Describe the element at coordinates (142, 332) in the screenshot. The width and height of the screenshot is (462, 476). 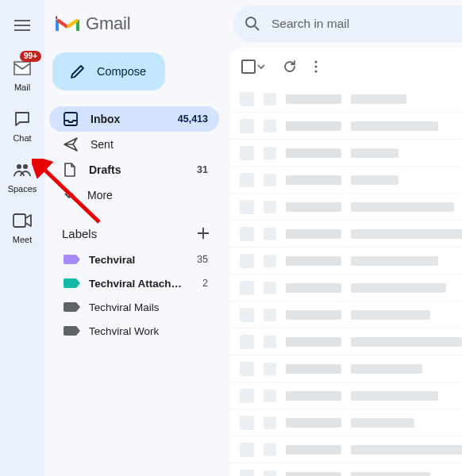
I see `label-name: Techviral Work` at that location.